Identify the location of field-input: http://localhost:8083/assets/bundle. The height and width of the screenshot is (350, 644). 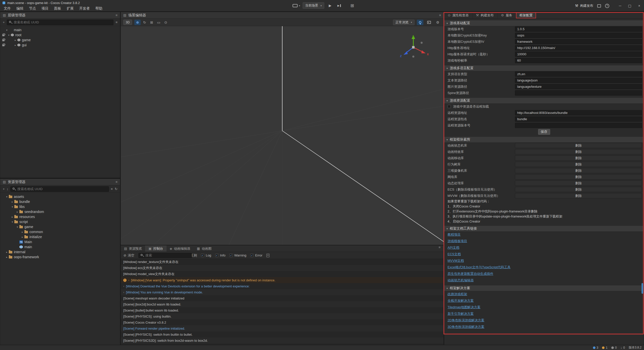
(579, 113).